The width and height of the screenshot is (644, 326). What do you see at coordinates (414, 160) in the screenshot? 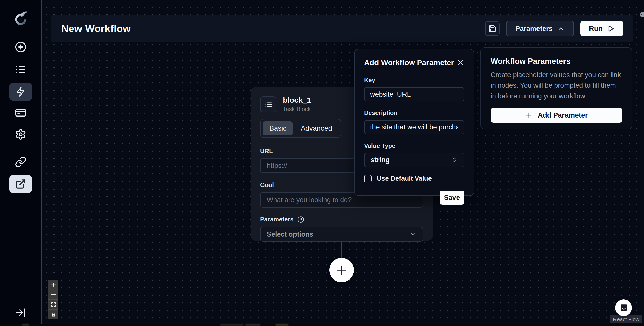
I see `value-type-select: string` at bounding box center [414, 160].